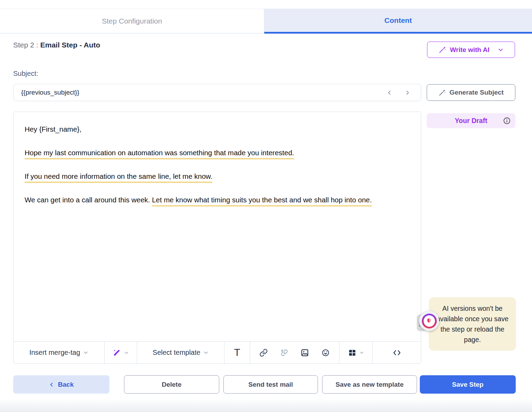 This screenshot has width=532, height=412. What do you see at coordinates (471, 93) in the screenshot?
I see `generate-subject-button: Generate Subject` at bounding box center [471, 93].